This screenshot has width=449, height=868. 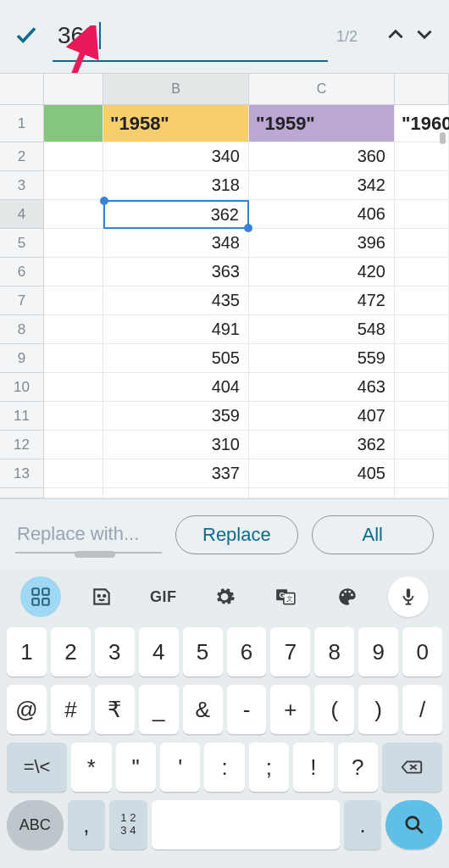 What do you see at coordinates (22, 493) in the screenshot?
I see `row-header` at bounding box center [22, 493].